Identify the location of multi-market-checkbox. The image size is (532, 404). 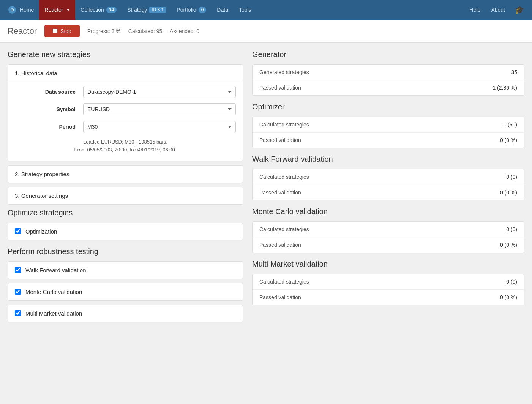
(18, 313).